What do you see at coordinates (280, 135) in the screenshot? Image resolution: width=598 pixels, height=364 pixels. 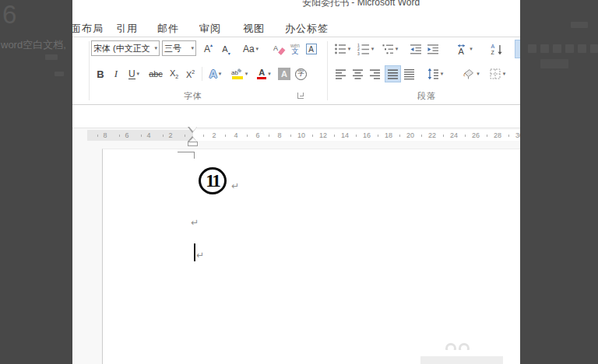 I see `ruler-number: 8` at bounding box center [280, 135].